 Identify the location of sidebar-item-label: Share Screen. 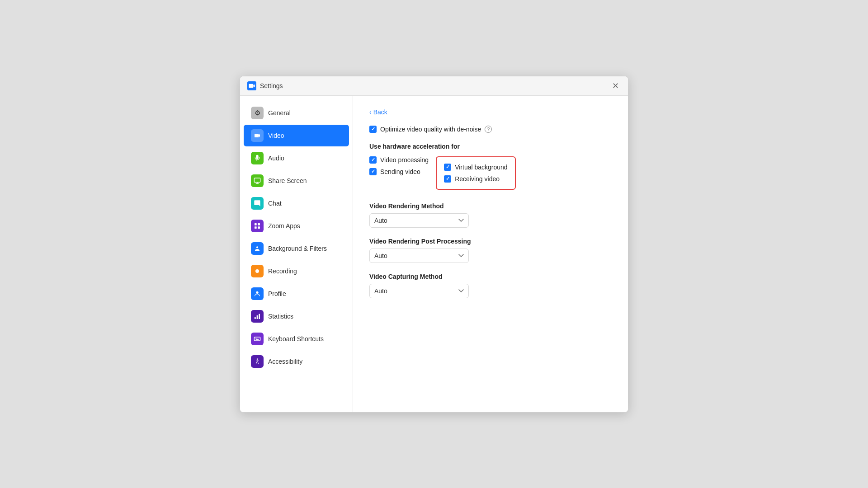
(288, 181).